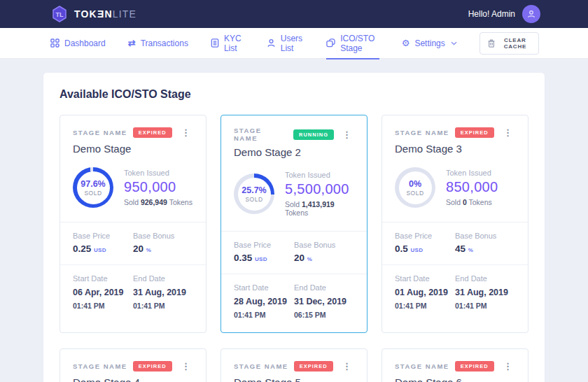  What do you see at coordinates (455, 365) in the screenshot?
I see `stage-card: STAGE NAME EXPIRED ⋮ Demo Stage 6 0% SOL…` at bounding box center [455, 365].